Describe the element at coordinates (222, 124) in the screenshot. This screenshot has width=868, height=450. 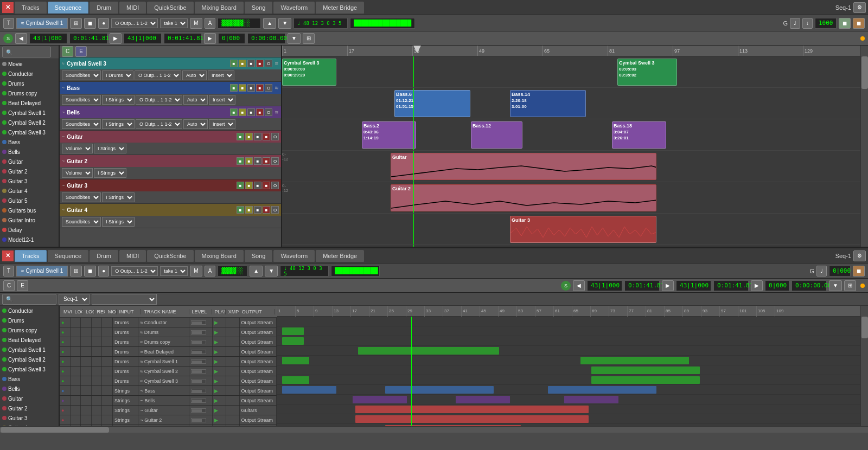
I see `sub-mode-bells: Insert` at that location.